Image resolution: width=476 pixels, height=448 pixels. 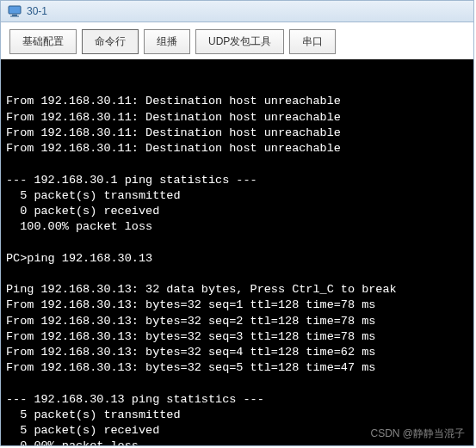 I want to click on terminal-line: 100.00% packet loss, so click(x=238, y=227).